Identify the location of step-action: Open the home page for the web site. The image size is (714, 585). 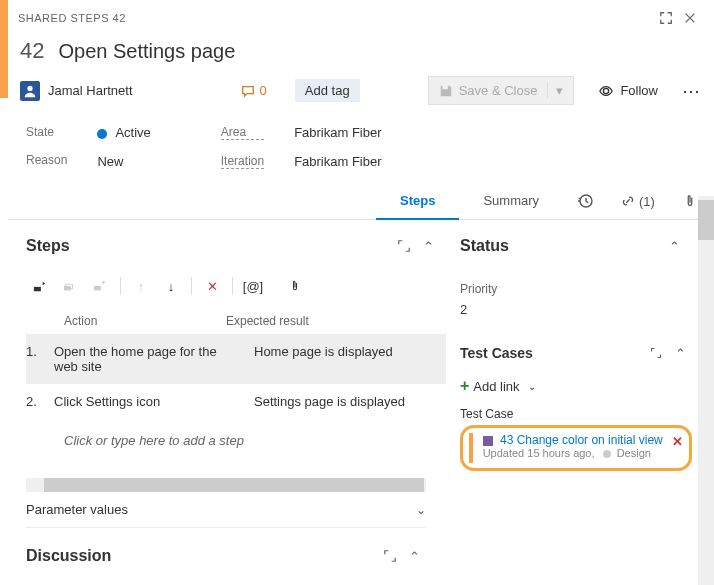
(154, 359).